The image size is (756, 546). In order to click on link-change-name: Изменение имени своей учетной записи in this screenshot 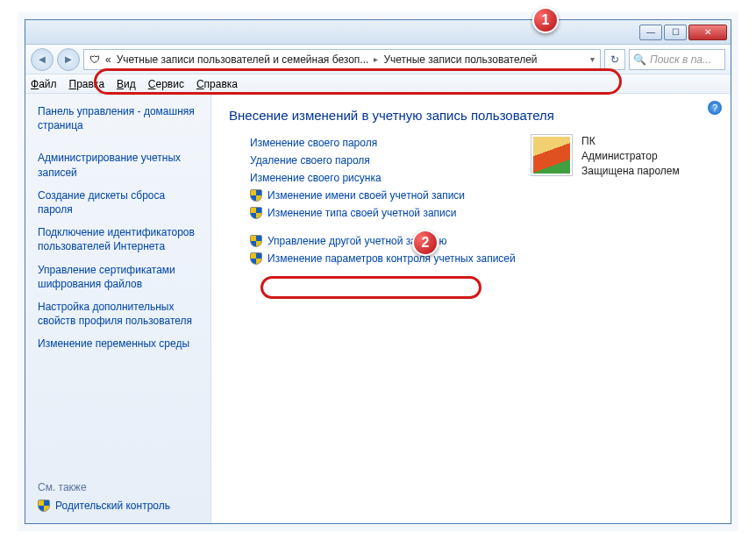, I will do `click(367, 195)`.